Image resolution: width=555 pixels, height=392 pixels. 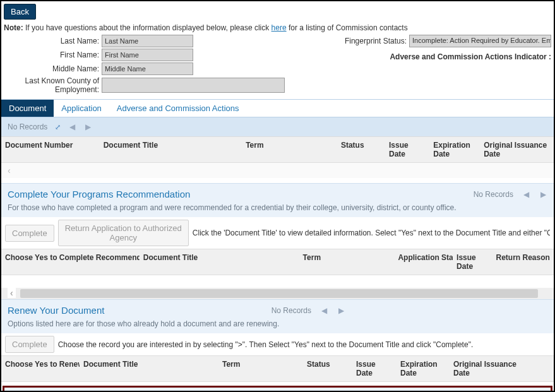 I want to click on complete-columns-header: Choose Yes to Complete Recommendation Do…, so click(x=278, y=262).